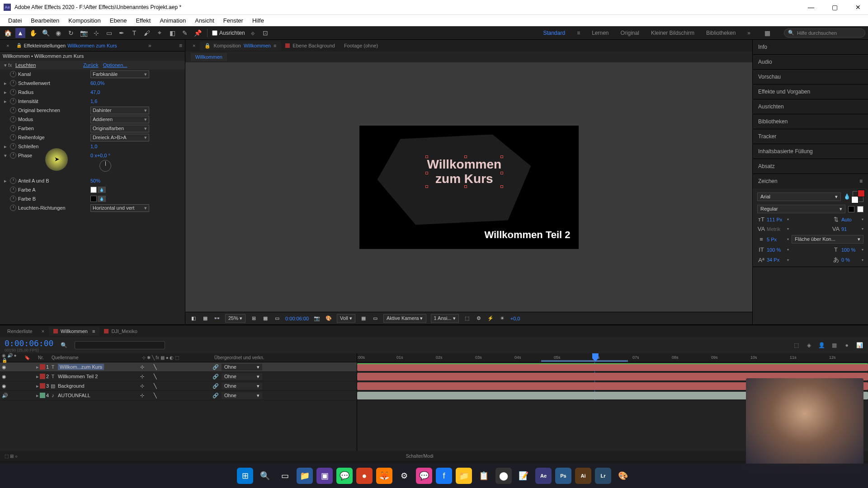  I want to click on color-swatch, so click(858, 197).